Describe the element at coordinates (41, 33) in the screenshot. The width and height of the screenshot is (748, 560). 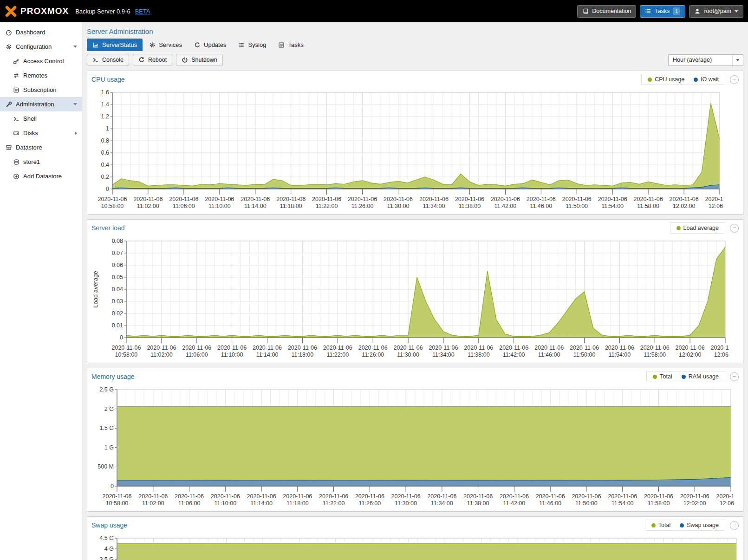
I see `sidebar-item-dashboard: Dashboard` at that location.